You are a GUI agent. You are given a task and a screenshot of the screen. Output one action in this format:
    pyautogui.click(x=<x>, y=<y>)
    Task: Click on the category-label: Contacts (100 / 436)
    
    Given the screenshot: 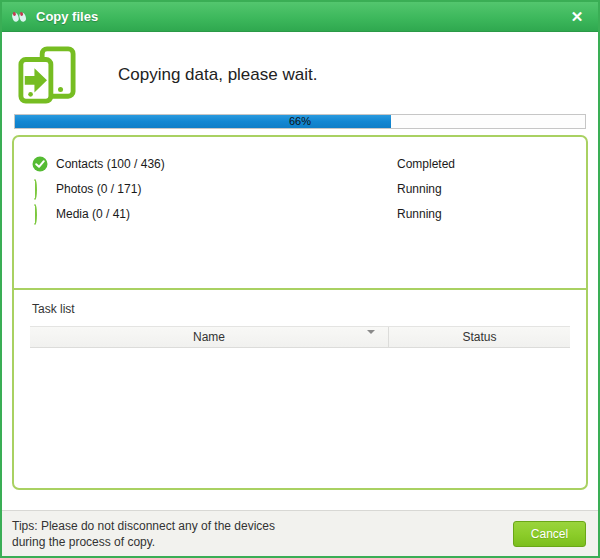 What is the action you would take?
    pyautogui.click(x=110, y=164)
    